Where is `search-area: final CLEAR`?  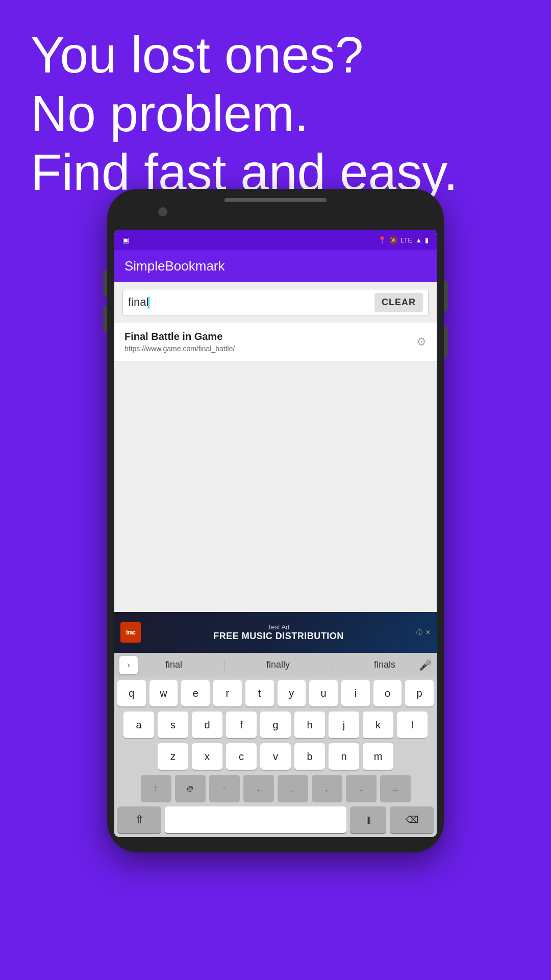 search-area: final CLEAR is located at coordinates (276, 302).